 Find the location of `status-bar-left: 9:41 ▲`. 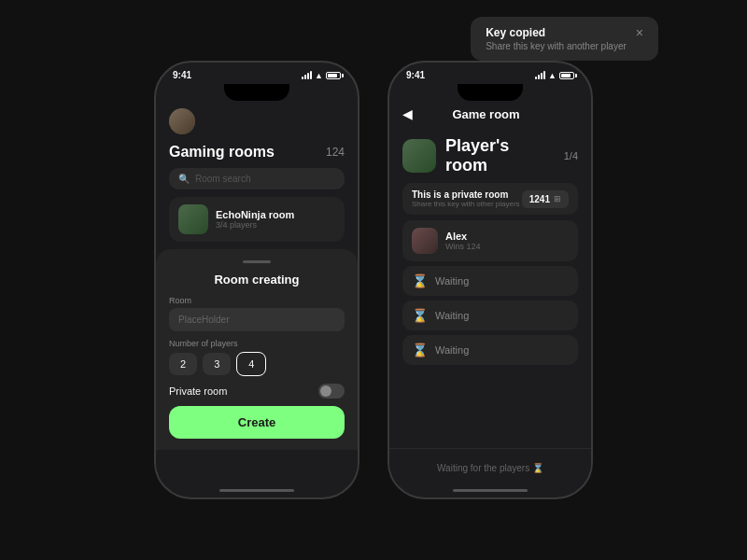

status-bar-left: 9:41 ▲ is located at coordinates (257, 73).